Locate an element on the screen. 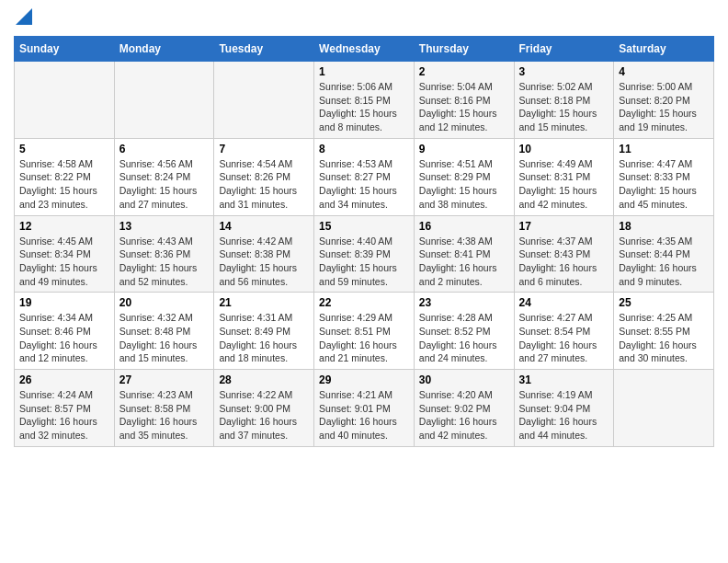 Image resolution: width=728 pixels, height=563 pixels. day-number: 15 is located at coordinates (364, 226).